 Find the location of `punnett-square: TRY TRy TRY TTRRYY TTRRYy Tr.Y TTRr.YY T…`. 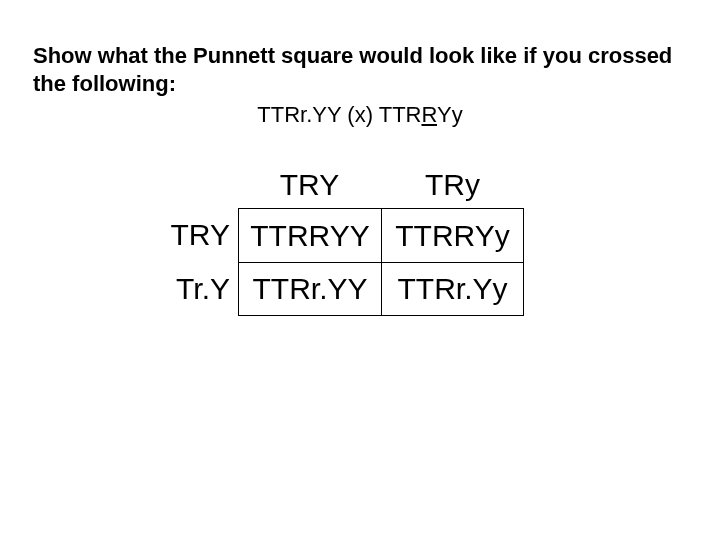

punnett-square: TRY TRy TRY TTRRYY TTRRYy Tr.Y TTRr.YY T… is located at coordinates (341, 242).